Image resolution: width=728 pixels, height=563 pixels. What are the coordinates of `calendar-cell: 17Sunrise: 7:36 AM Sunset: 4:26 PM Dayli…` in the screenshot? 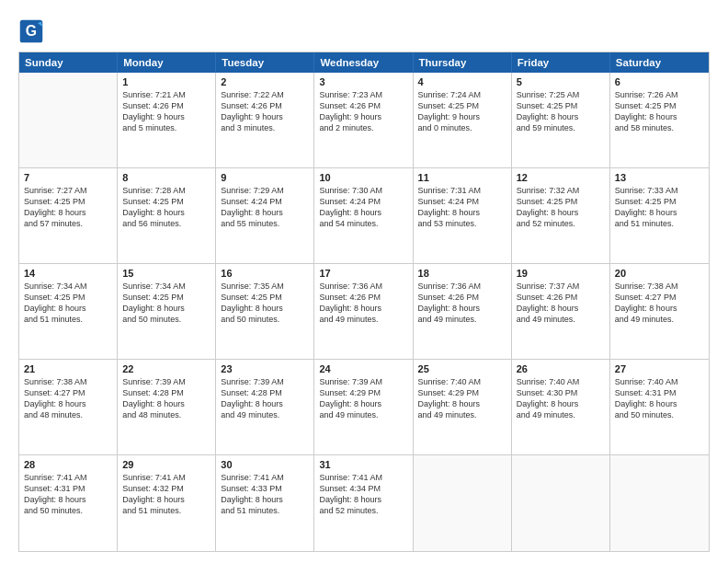 It's located at (364, 311).